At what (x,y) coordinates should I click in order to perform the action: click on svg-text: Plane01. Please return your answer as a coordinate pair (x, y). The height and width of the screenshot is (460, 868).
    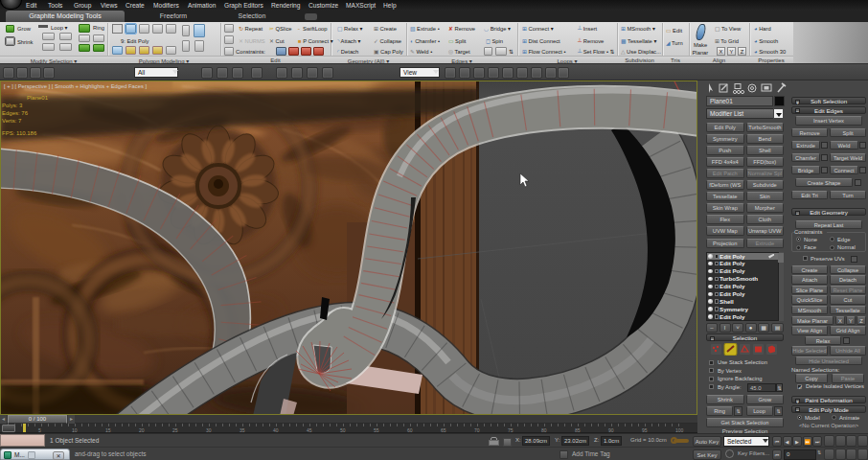
    Looking at the image, I should click on (38, 98).